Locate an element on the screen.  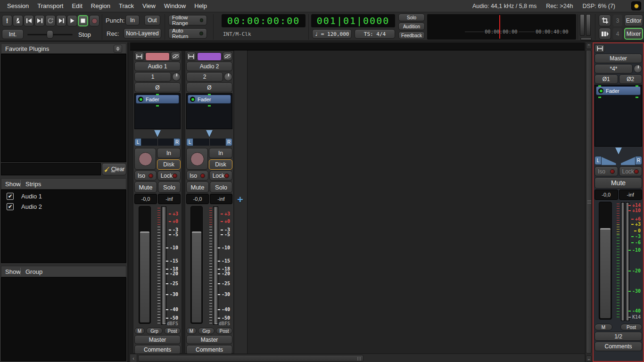
goto-start-button is located at coordinates (29, 21).